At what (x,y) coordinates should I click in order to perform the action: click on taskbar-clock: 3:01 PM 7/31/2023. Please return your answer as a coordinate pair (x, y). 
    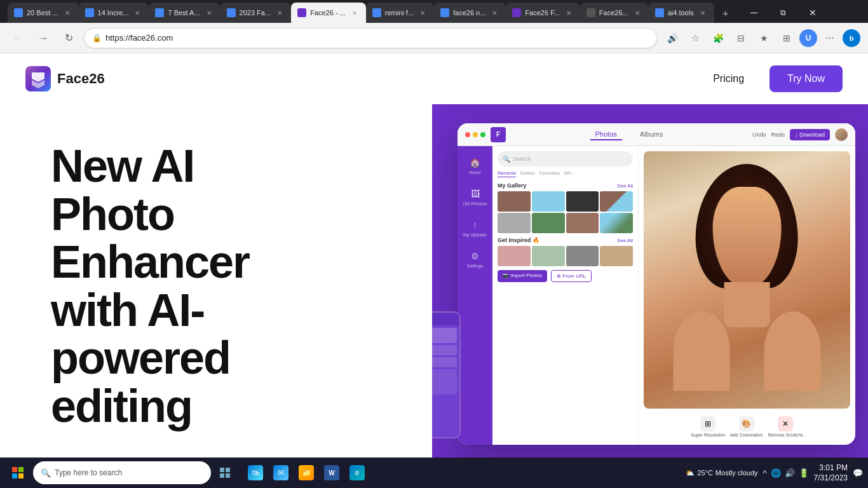
    Looking at the image, I should click on (831, 473).